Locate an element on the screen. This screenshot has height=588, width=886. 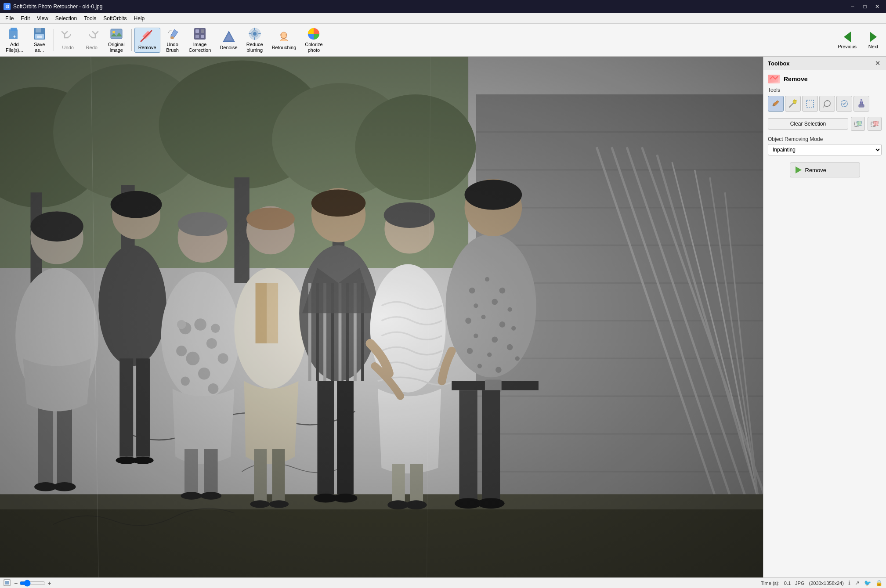
colorize-photo-button: Colorizephoto is located at coordinates (314, 40).